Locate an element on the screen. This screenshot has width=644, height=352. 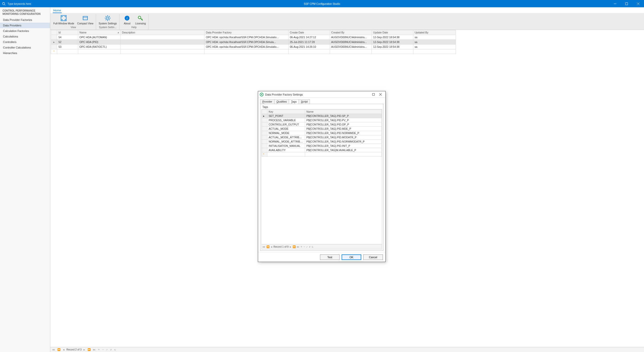
table-row: NORMAL_MODEP${CONTROLLER_TAG}.PID.NORMMD… is located at coordinates (322, 133).